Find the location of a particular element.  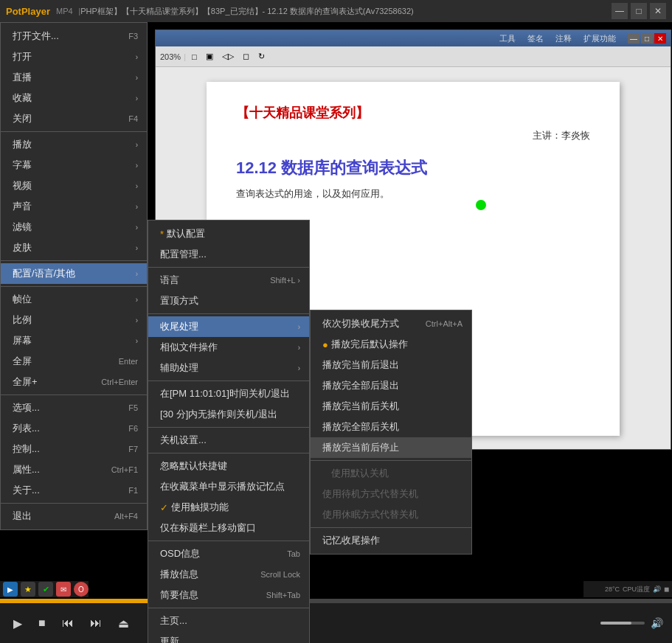

menu-video: 视频 › is located at coordinates (74, 186).